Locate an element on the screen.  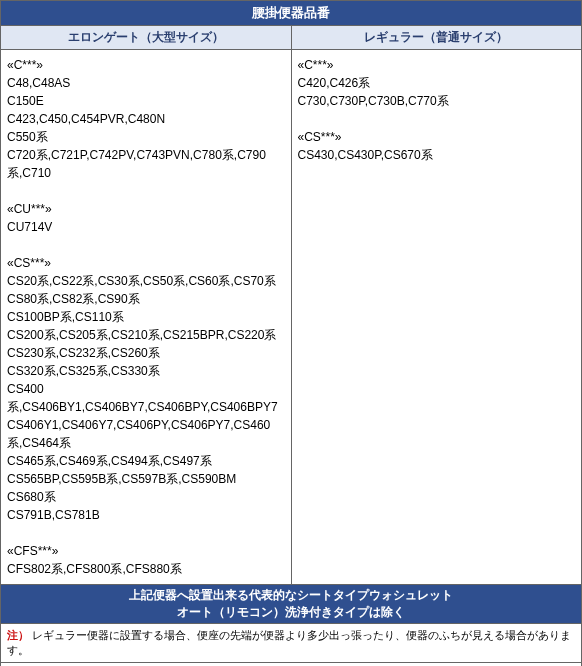
band-line2: オート（リモコン）洗浄付きタイプは除く is located at coordinates (291, 612).